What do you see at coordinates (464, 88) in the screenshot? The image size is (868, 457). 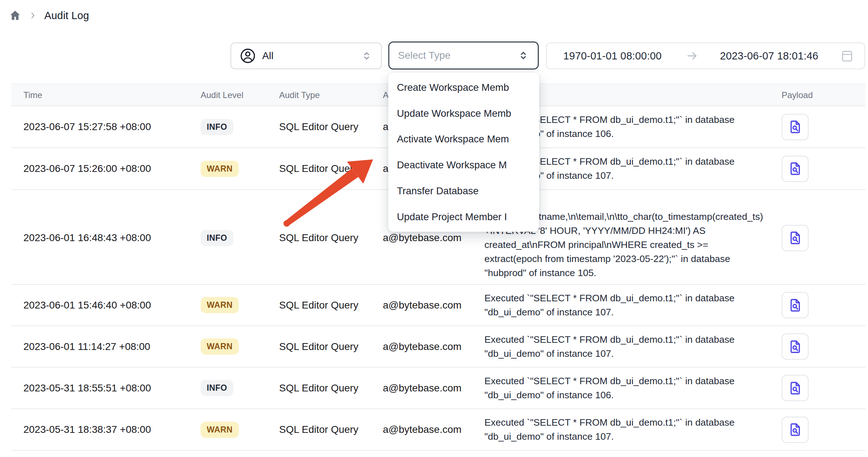 I see `menu-item-create-workspace-member: Create Workspace Memb` at bounding box center [464, 88].